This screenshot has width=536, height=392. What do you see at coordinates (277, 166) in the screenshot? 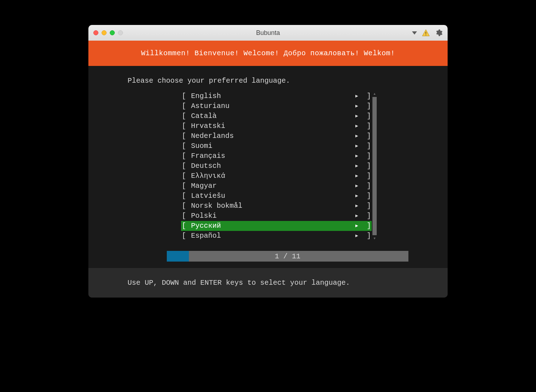
I see `language-option: [ Deutsch▸ ]` at bounding box center [277, 166].